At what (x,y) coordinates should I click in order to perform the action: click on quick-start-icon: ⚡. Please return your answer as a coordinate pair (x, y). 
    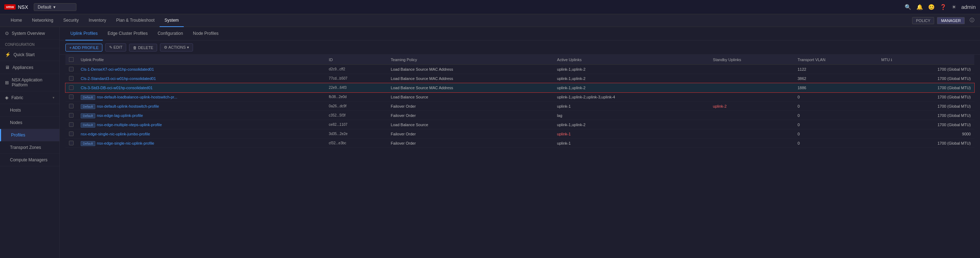
    Looking at the image, I should click on (8, 54).